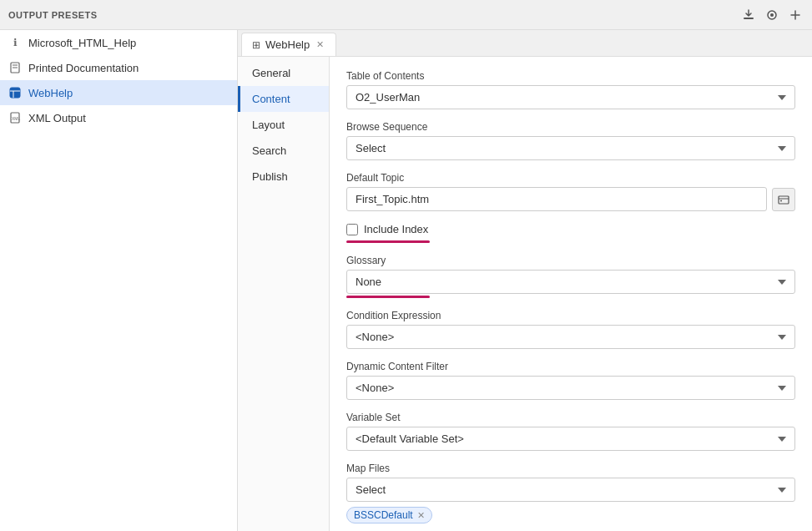 The width and height of the screenshot is (812, 531). Describe the element at coordinates (406, 15) in the screenshot. I see `top-bar: OUTPUT PRESETS` at that location.